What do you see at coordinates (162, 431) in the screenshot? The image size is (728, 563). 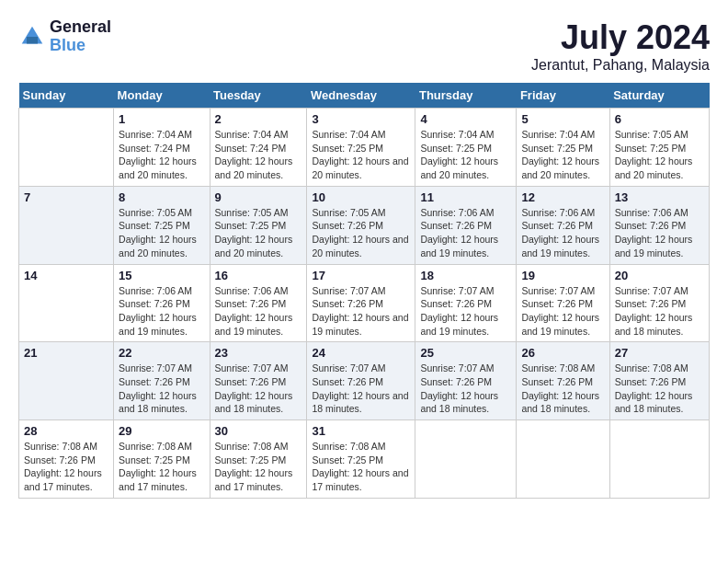 I see `day-number: 29` at bounding box center [162, 431].